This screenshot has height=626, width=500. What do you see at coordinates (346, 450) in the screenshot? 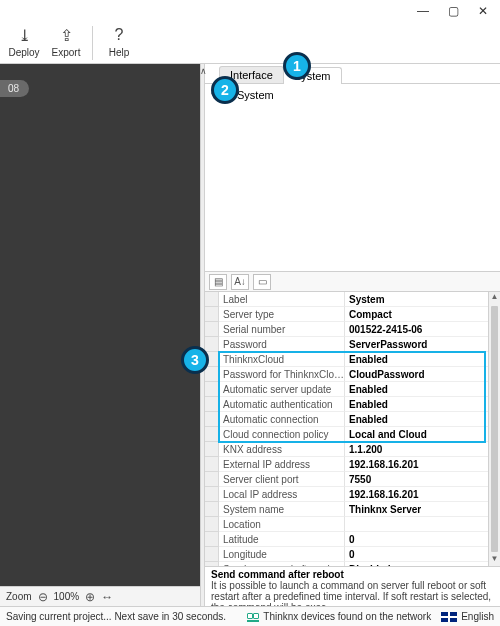
I see `property-row: KNX address1.1.200` at bounding box center [346, 450].